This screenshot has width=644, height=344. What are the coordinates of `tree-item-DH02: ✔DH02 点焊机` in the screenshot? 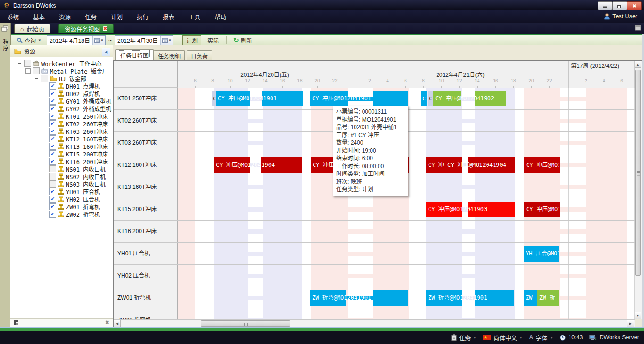 It's located at (62, 93).